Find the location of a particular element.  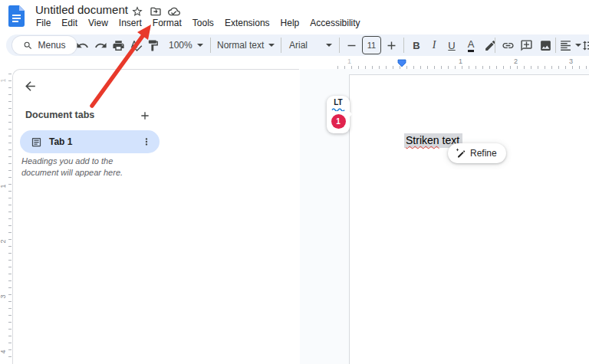

google-docs-logo-icon is located at coordinates (17, 16).